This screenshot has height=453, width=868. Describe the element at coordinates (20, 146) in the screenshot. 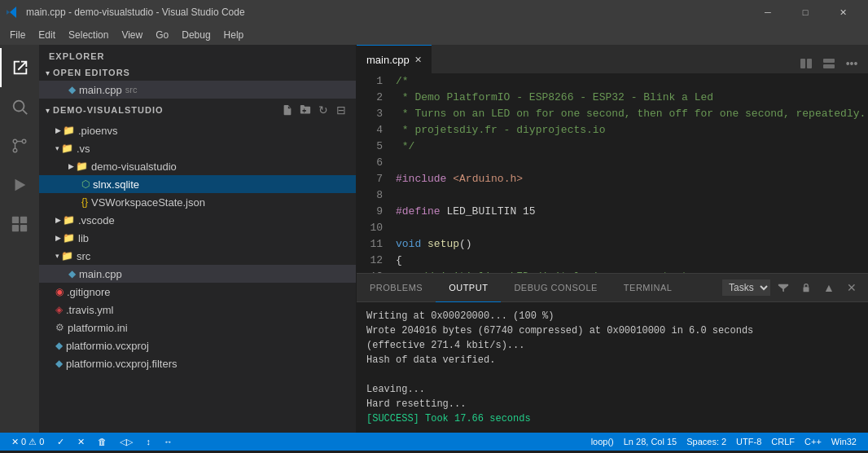

I see `source-control-icon` at that location.